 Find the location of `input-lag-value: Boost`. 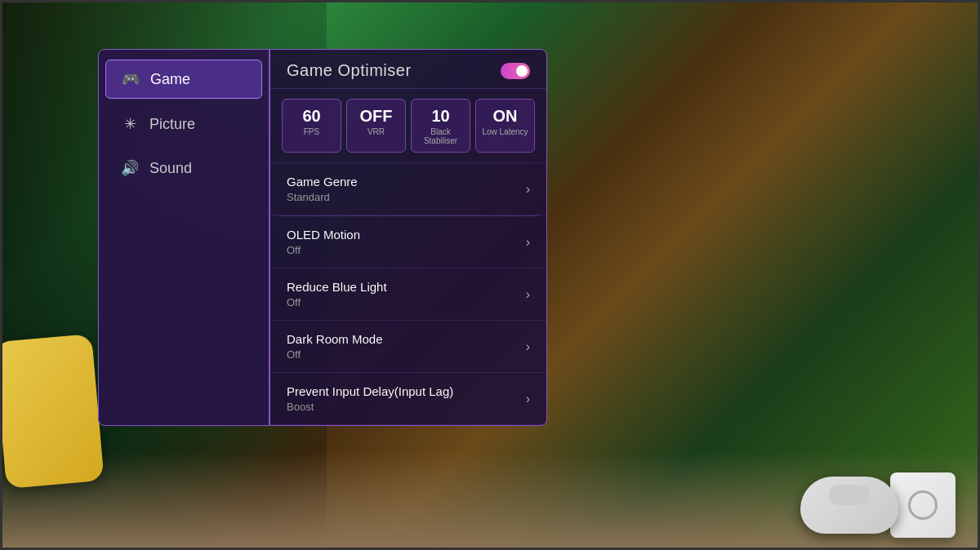

input-lag-value: Boost is located at coordinates (370, 406).